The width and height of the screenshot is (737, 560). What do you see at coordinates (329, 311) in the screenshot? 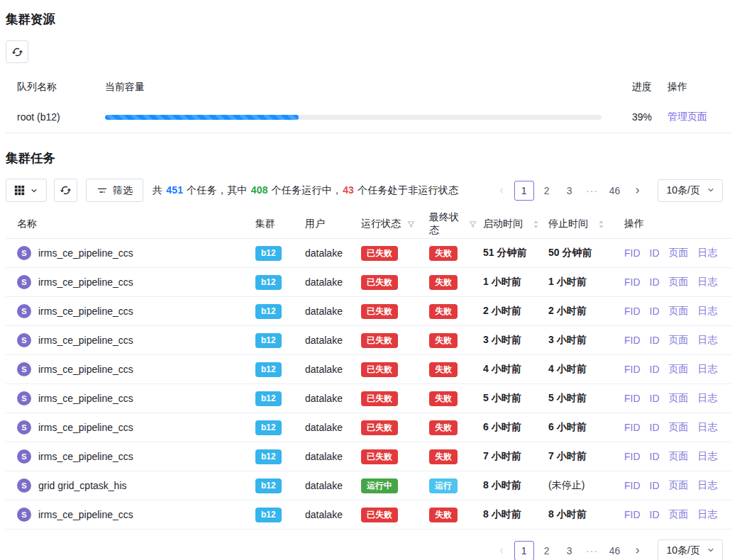
I see `user-name: datalake` at bounding box center [329, 311].